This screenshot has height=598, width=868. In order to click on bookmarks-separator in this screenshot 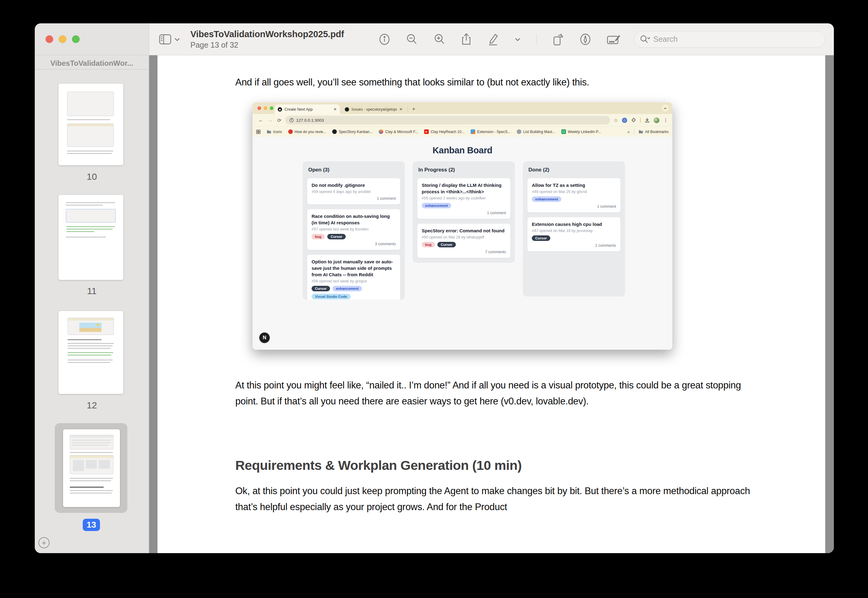, I will do `click(634, 132)`.